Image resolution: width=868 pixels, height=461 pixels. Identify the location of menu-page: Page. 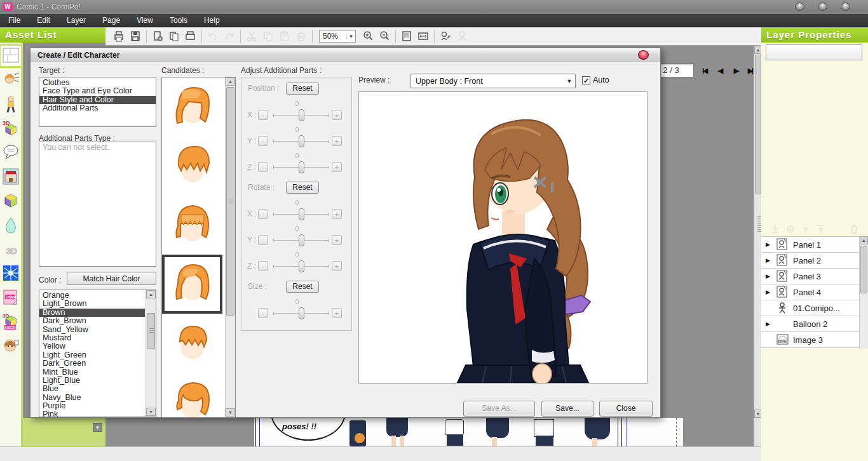
(111, 20).